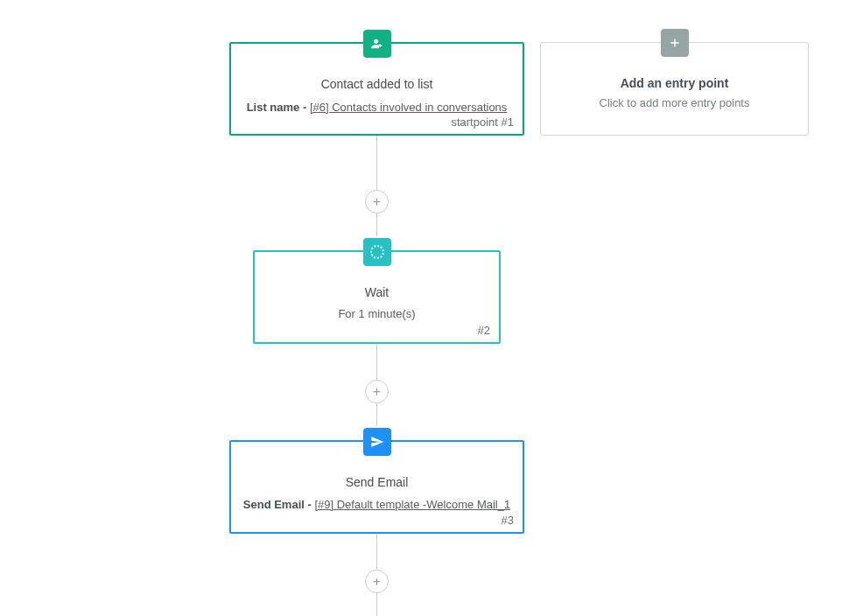 The height and width of the screenshot is (616, 849). I want to click on node-tag: startpoint #1, so click(482, 122).